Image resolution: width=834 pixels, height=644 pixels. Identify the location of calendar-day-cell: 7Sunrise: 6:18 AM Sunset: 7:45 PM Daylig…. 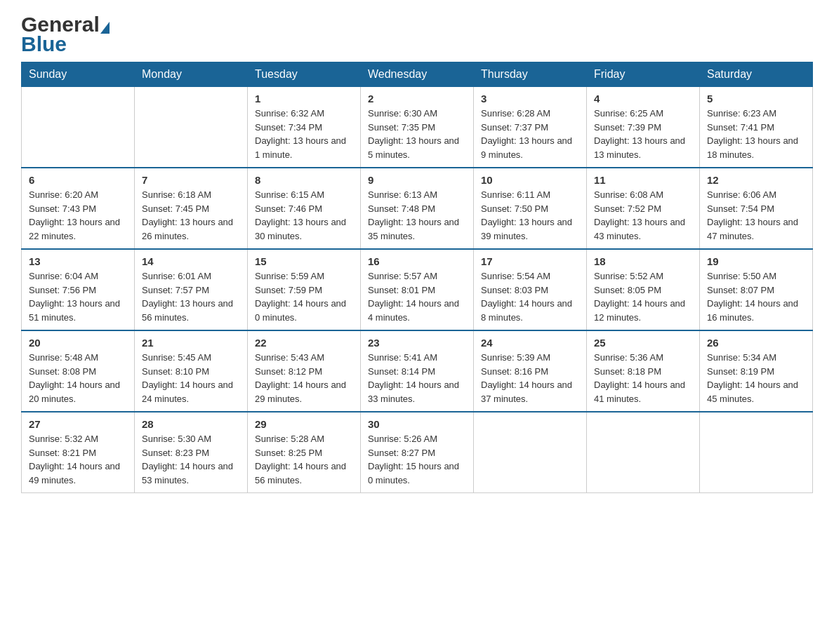
(191, 208).